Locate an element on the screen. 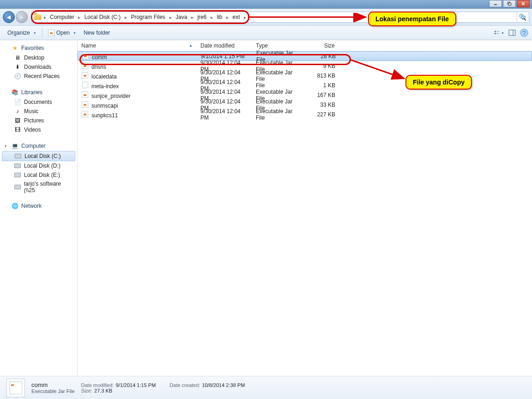 The width and height of the screenshot is (532, 399). chevron-down-icon: ▾ is located at coordinates (6, 146).